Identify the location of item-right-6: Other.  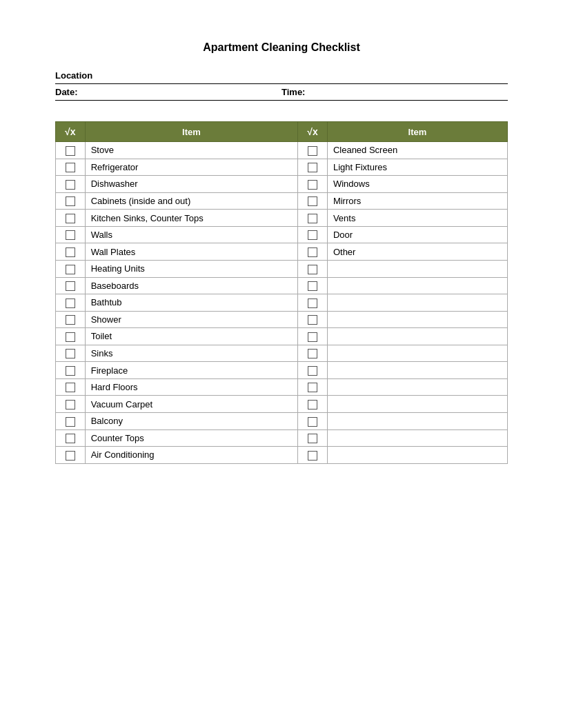
(417, 252).